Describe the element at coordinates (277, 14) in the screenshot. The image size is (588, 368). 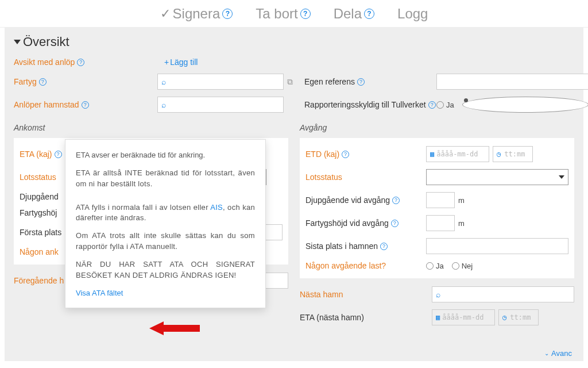
I see `delete-label: Ta bort` at that location.